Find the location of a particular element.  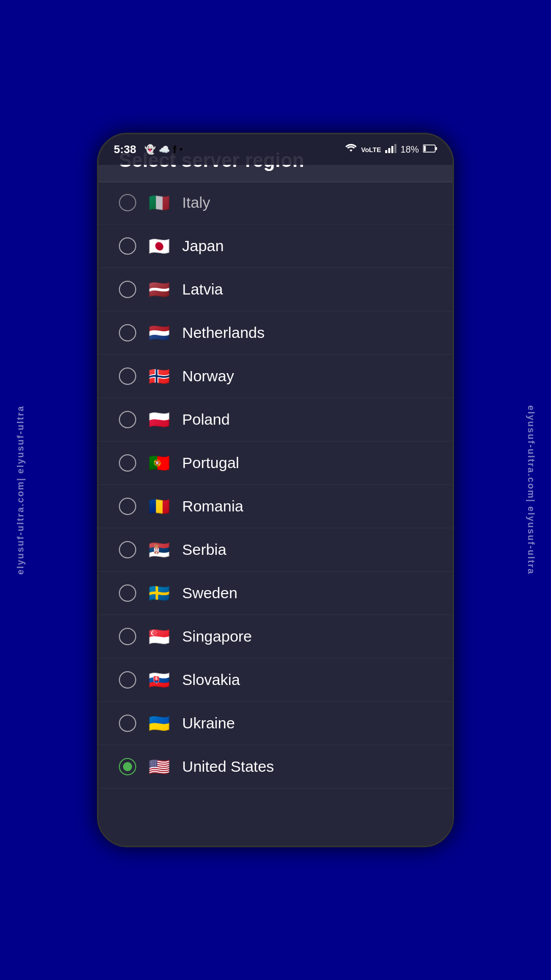

radio-latvia is located at coordinates (128, 289).